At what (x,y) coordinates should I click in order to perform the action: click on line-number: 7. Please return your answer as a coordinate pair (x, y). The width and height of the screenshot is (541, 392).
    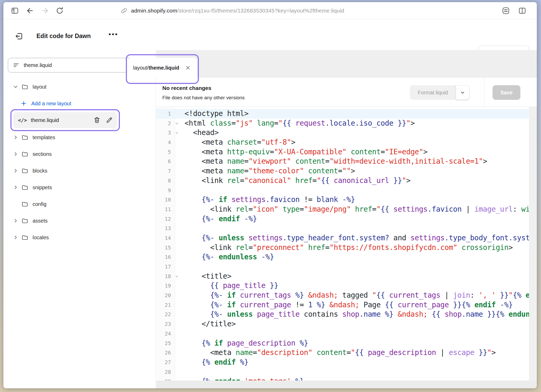
    Looking at the image, I should click on (166, 171).